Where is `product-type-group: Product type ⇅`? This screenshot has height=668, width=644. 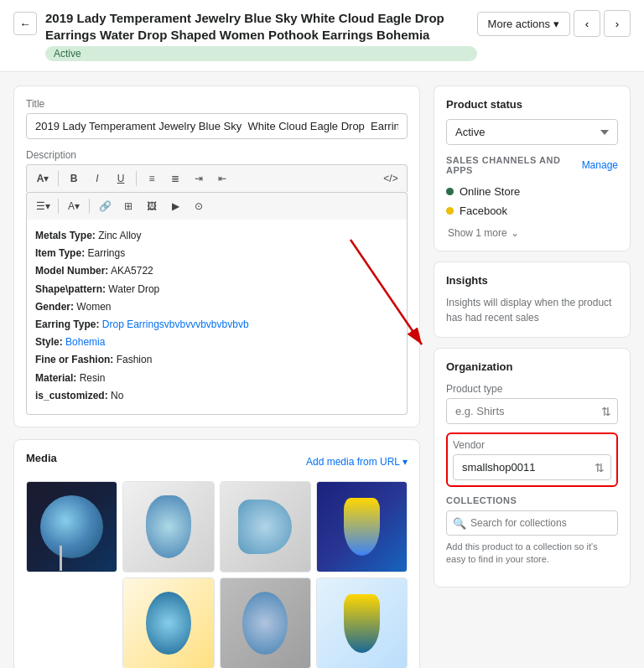
product-type-group: Product type ⇅ is located at coordinates (532, 404).